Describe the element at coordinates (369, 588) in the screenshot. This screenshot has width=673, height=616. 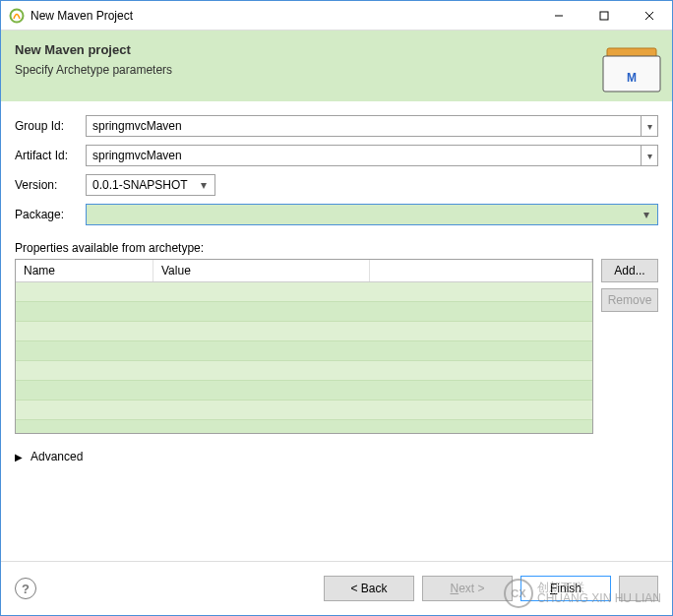
I see `back-button: < Back` at that location.